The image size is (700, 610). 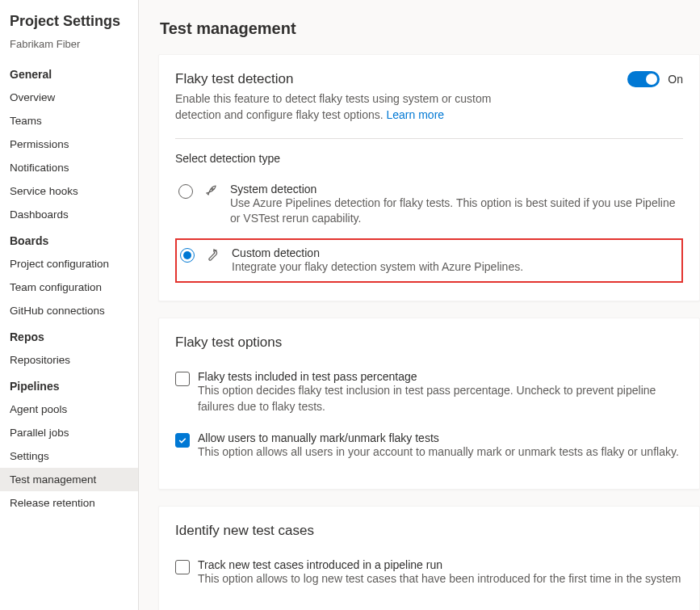 What do you see at coordinates (430, 261) in the screenshot?
I see `radio-custom-detection: Custom detection Integrate your flaky de…` at bounding box center [430, 261].